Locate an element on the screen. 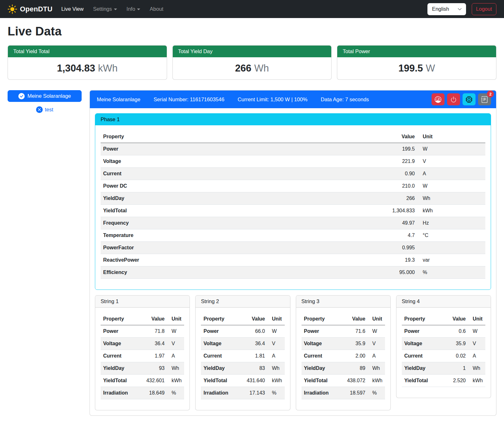  inverter-select-label: test is located at coordinates (49, 109).